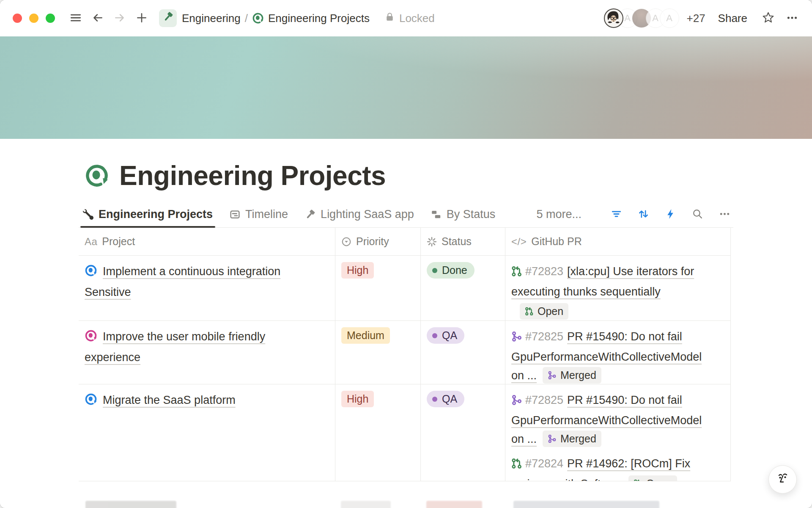 The image size is (812, 508). Describe the element at coordinates (287, 214) in the screenshot. I see `view-tabs: Engineering ProjectsTimelineLighting Saa…` at that location.